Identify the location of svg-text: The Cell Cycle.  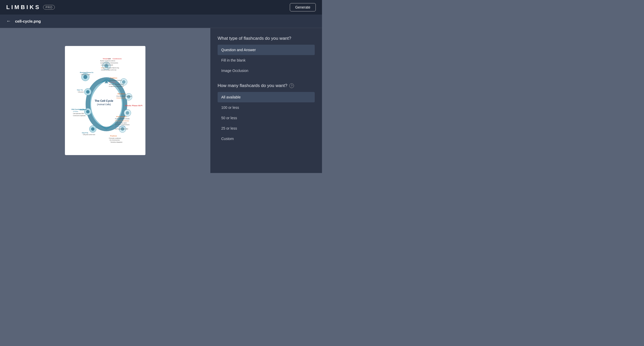
(104, 101).